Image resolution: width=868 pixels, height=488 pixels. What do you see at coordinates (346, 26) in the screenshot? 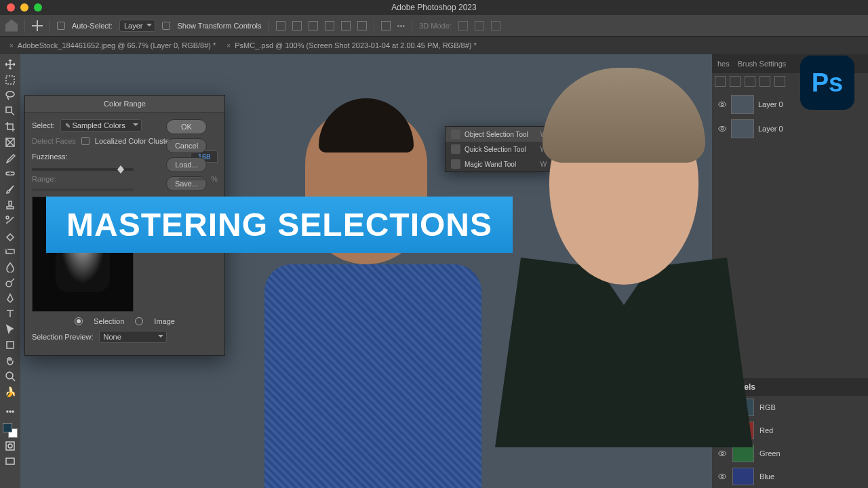
I see `align-center-v-icon` at bounding box center [346, 26].